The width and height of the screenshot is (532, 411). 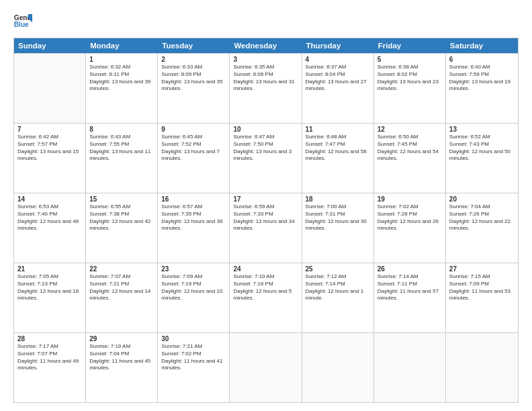 What do you see at coordinates (50, 148) in the screenshot?
I see `day-info: Sunrise: 6:42 AMSunset: 7:57 PMDaylight:…` at bounding box center [50, 148].